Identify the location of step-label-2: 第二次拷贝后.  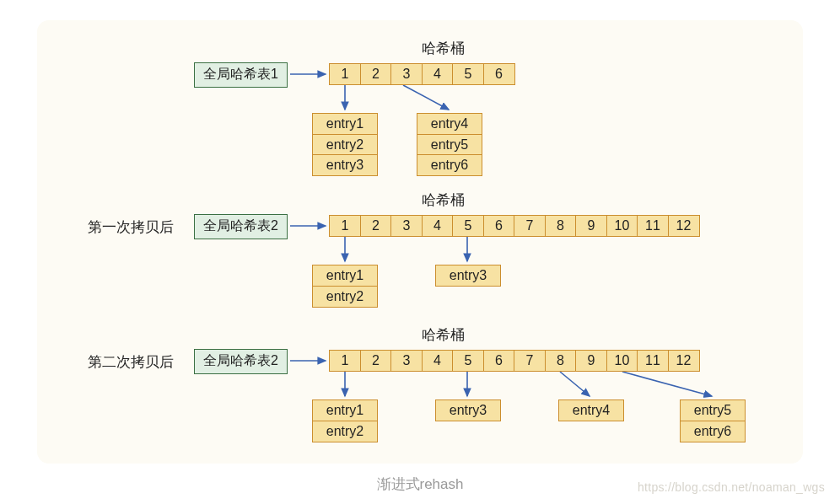
(131, 362).